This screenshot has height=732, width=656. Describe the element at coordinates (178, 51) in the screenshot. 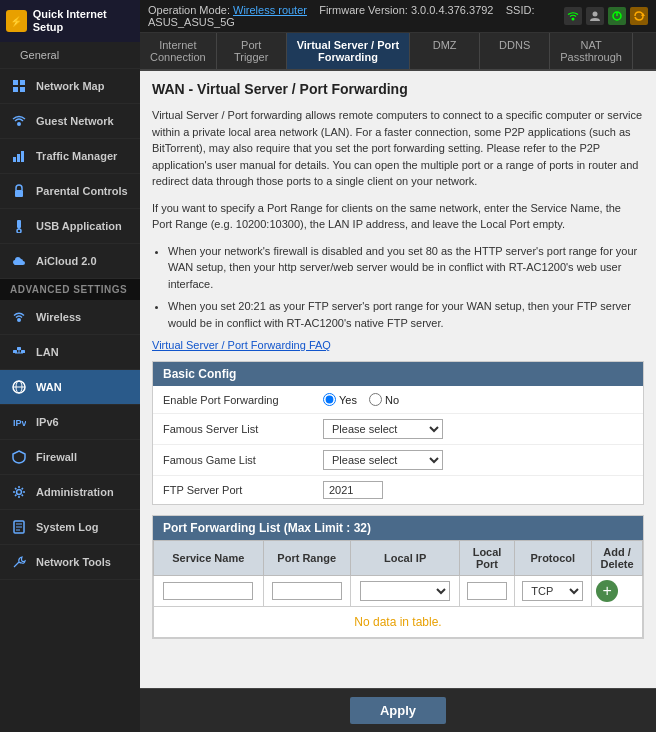

I see `tab-internet-connection: InternetConnection` at that location.